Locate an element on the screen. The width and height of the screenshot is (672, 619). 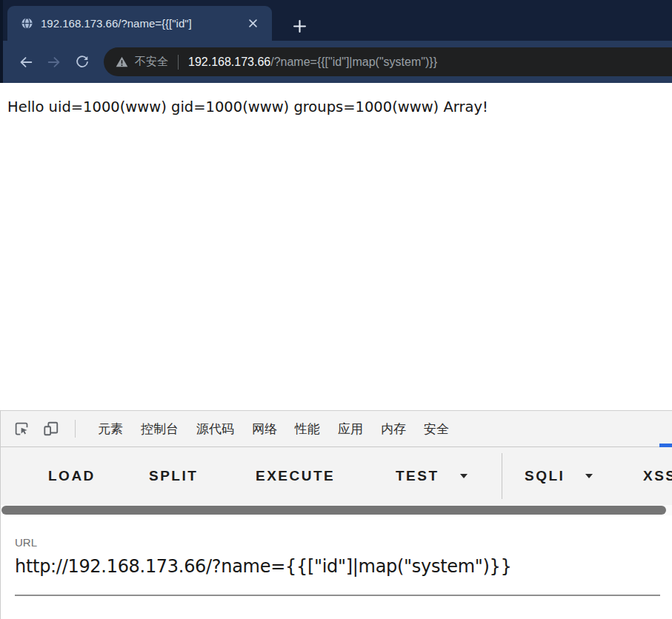
devtools-tabs: 元素 控制台 源代码 网络 性能 应用 内存 安全 is located at coordinates (273, 429).